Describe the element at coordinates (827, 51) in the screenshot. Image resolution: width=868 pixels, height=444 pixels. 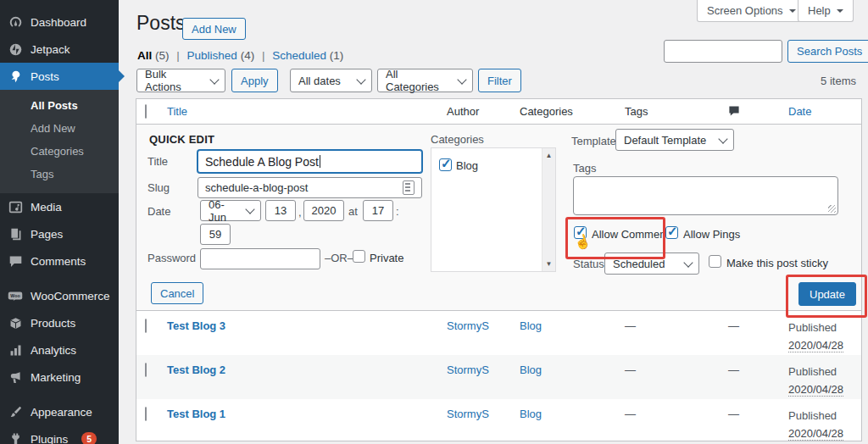
I see `search-posts-button: Search Posts` at that location.